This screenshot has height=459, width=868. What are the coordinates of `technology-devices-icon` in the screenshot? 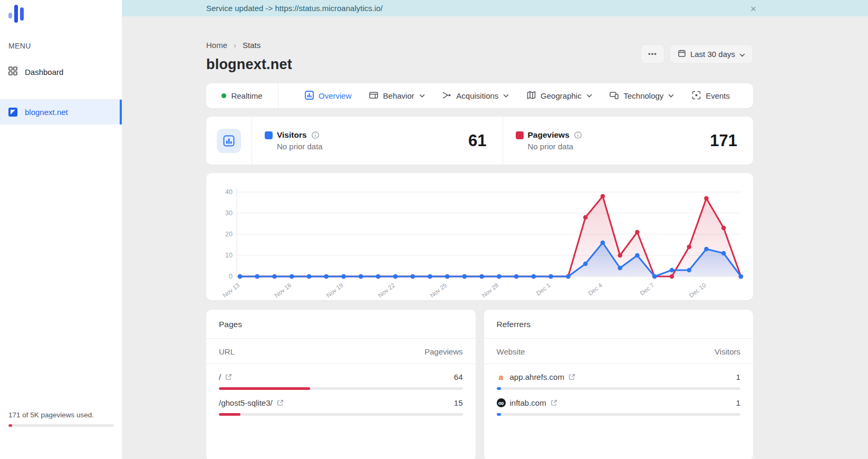 It's located at (614, 96).